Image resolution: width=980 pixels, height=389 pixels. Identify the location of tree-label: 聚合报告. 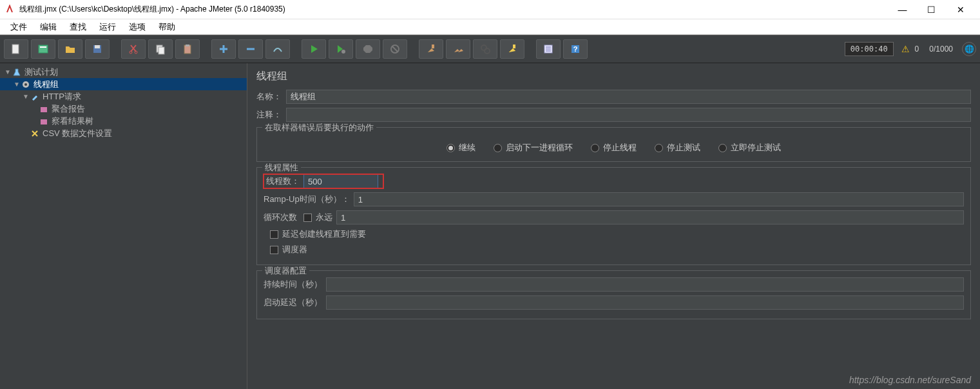
(68, 109).